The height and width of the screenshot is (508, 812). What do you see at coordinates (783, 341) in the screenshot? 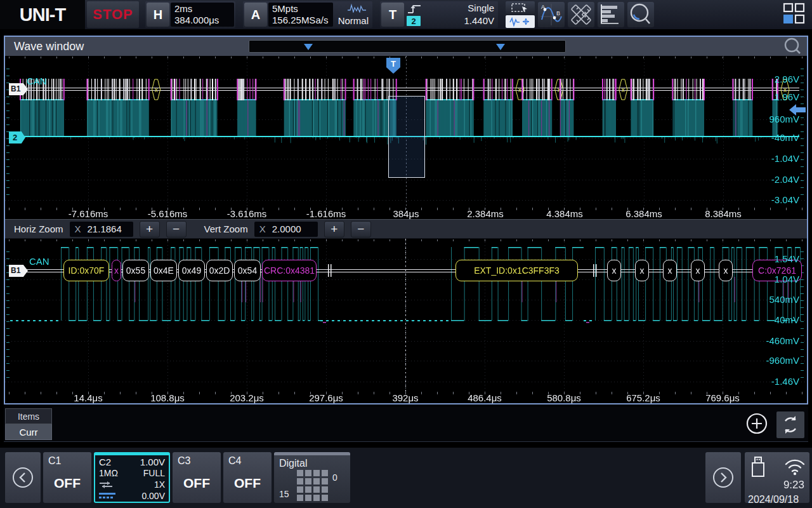
I see `zoom-voltage-label: -460mV` at bounding box center [783, 341].